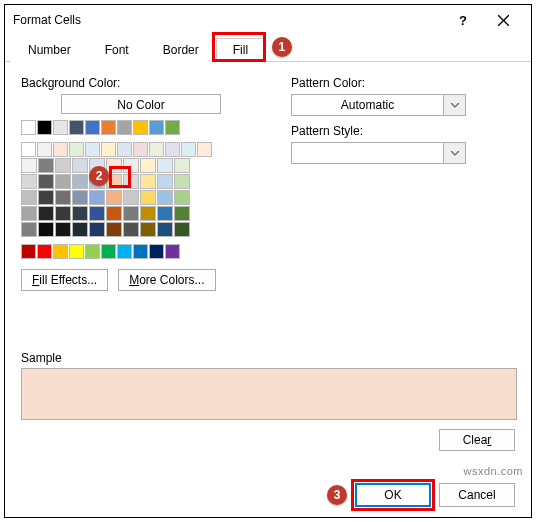 The image size is (536, 522). What do you see at coordinates (166, 280) in the screenshot?
I see `more-colors-button: More Colors...` at bounding box center [166, 280].